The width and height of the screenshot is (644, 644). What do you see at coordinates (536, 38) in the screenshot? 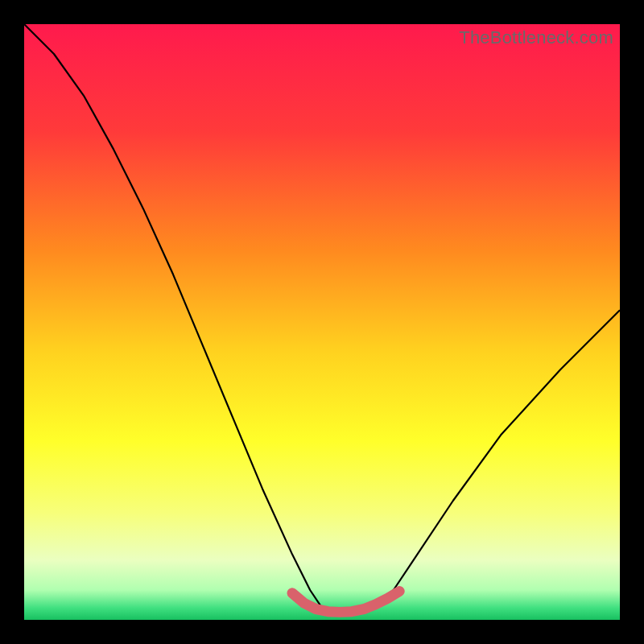
I see `watermark-text: TheBottleneck.com` at bounding box center [536, 38].